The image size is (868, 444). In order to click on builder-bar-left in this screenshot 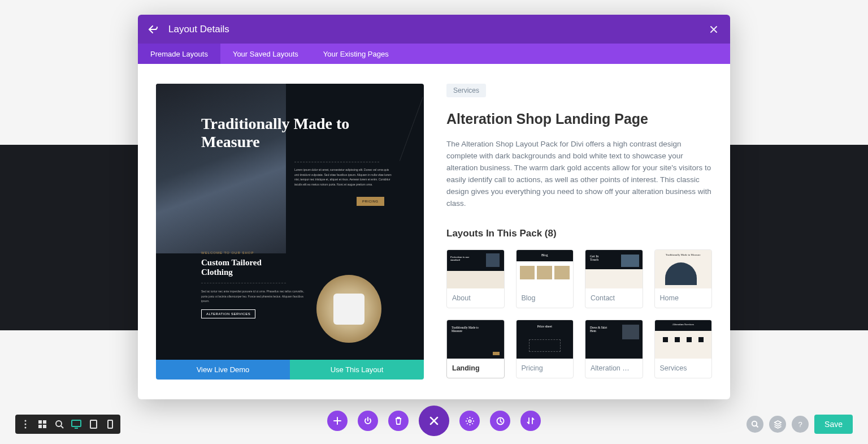, I will do `click(68, 424)`.